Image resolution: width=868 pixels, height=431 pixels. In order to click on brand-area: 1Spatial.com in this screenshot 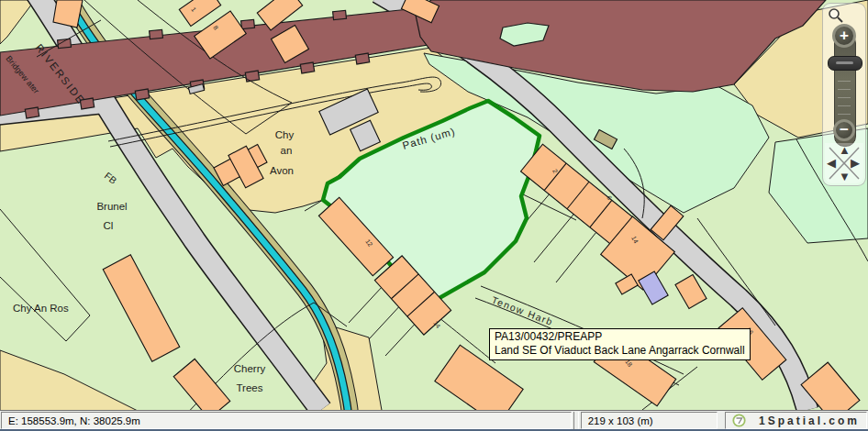, I will do `click(796, 420)`.